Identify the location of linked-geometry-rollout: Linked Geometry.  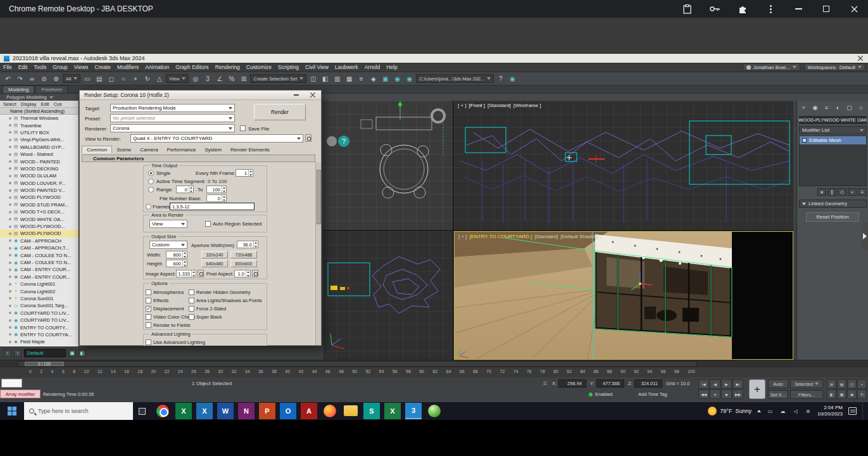
(833, 204).